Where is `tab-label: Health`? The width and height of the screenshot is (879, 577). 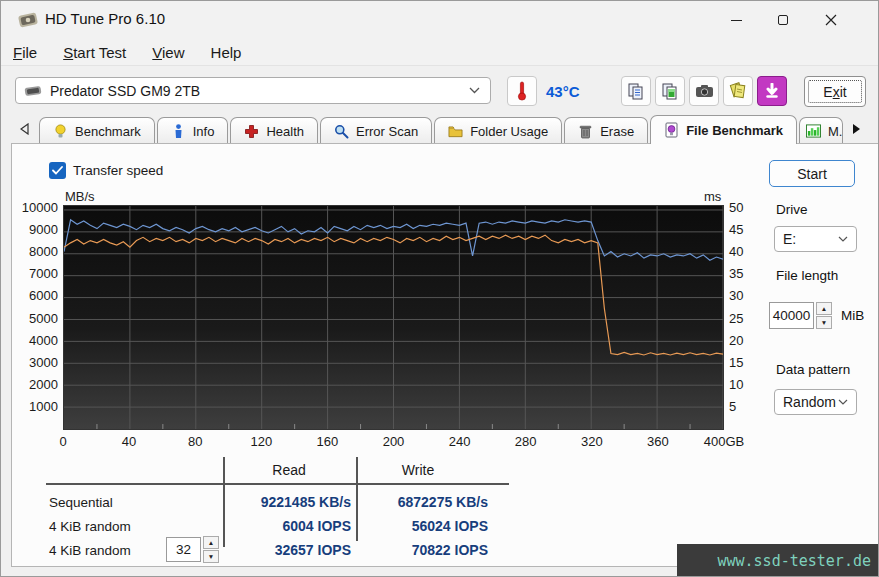
tab-label: Health is located at coordinates (285, 132).